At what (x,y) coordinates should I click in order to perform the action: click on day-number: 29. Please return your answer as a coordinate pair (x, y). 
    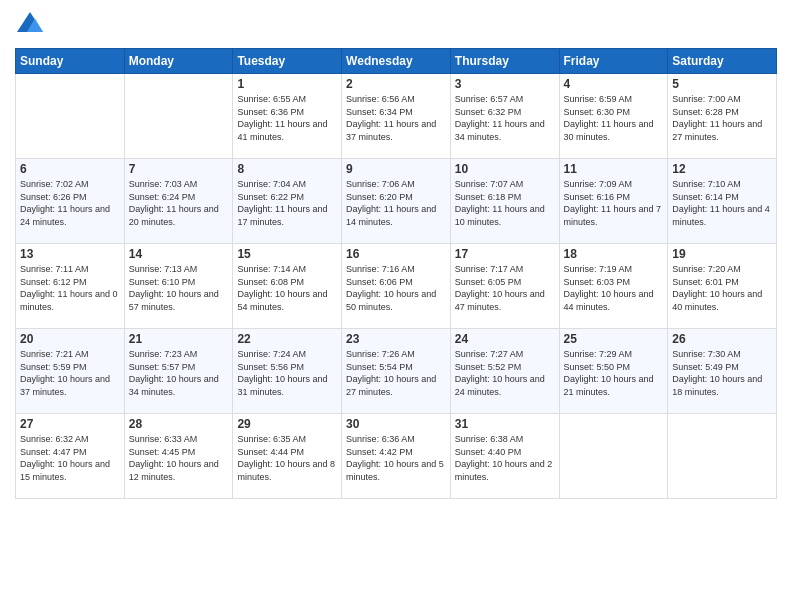
    Looking at the image, I should click on (287, 424).